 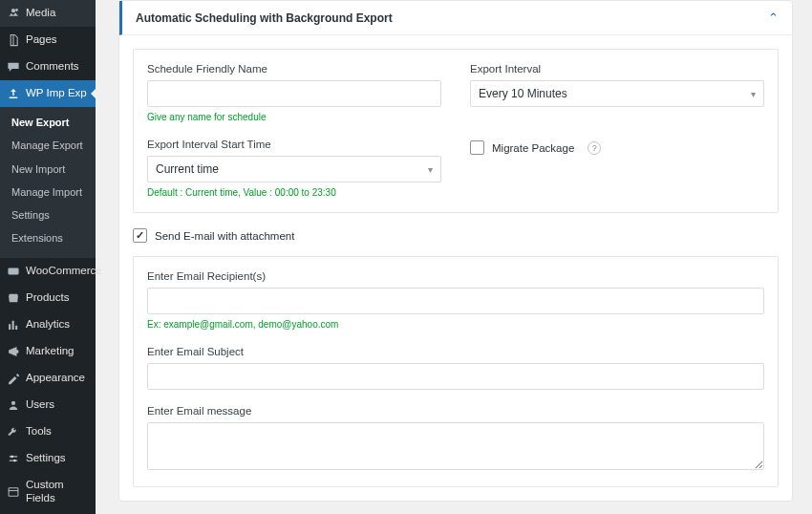 What do you see at coordinates (294, 169) in the screenshot?
I see `start-time-select: Current time ▾` at bounding box center [294, 169].